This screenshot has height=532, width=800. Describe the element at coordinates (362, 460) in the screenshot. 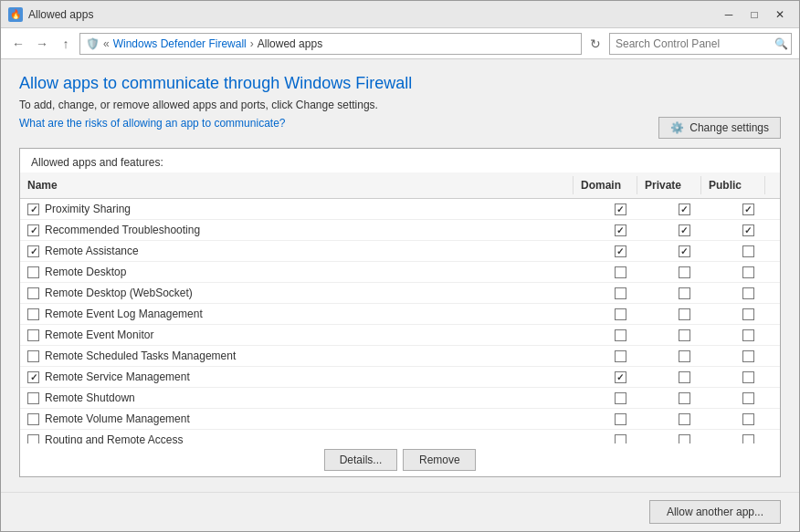

I see `details-button: Details...` at that location.